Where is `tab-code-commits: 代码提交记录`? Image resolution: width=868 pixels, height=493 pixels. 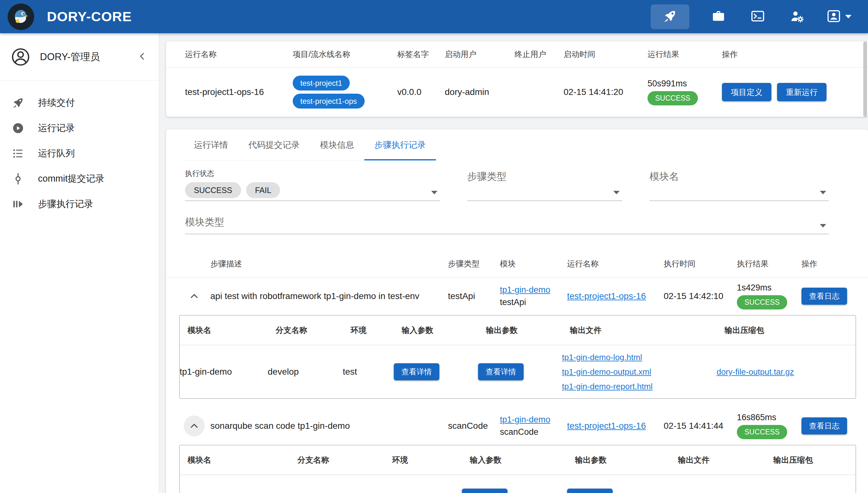
tab-code-commits: 代码提交记录 is located at coordinates (274, 145).